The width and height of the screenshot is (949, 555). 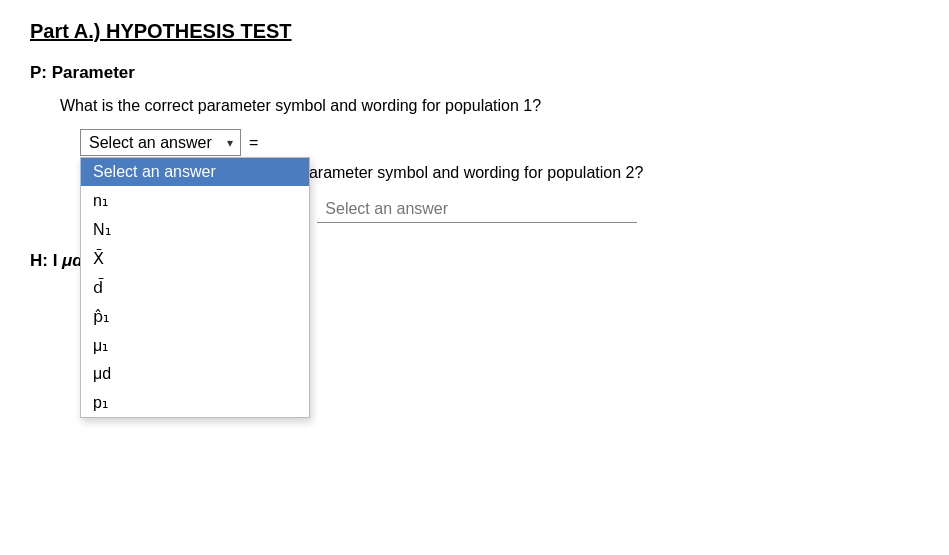 I want to click on dropdown1-row: Select an answer n₁ N₁ X̄ d̄ p̂₁ μ₁ μd p…, so click(x=474, y=142).